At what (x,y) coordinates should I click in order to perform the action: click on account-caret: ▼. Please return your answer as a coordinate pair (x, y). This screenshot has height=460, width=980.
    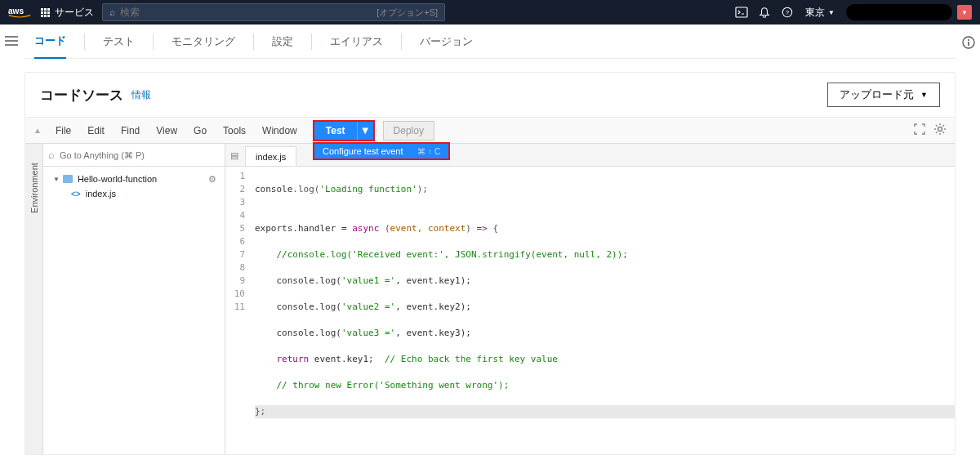
    Looking at the image, I should click on (964, 12).